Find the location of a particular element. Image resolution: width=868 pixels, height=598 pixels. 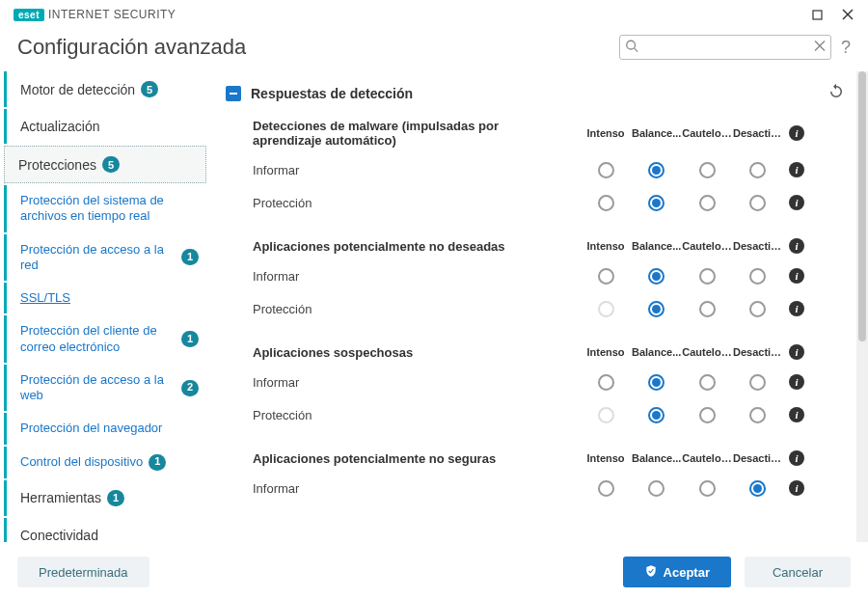

sidebar-item-7: Protección de acceso a la web2 is located at coordinates (105, 388).